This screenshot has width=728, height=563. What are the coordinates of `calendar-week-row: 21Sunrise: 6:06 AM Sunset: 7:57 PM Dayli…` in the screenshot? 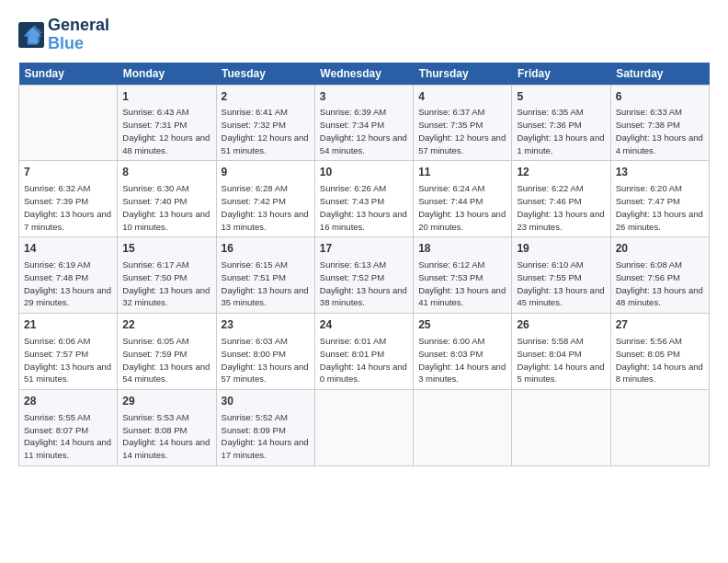 It's located at (364, 351).